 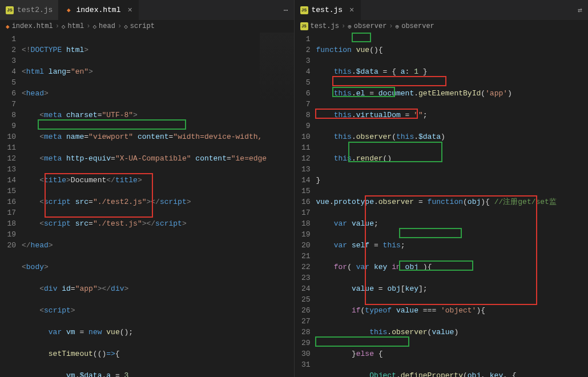 I want to click on left-breadcrumbs: ◆index.html › ◇html › ◇head › ◇script, so click(x=147, y=26).